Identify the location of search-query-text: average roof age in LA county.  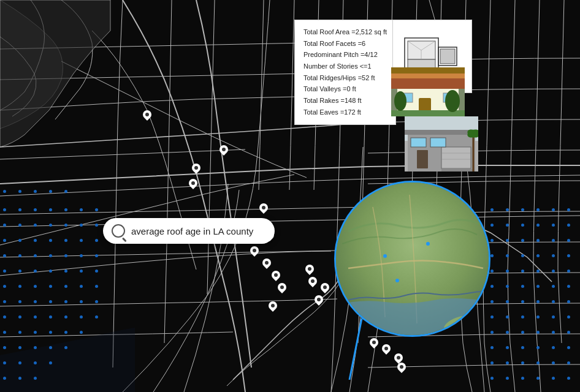
(193, 232).